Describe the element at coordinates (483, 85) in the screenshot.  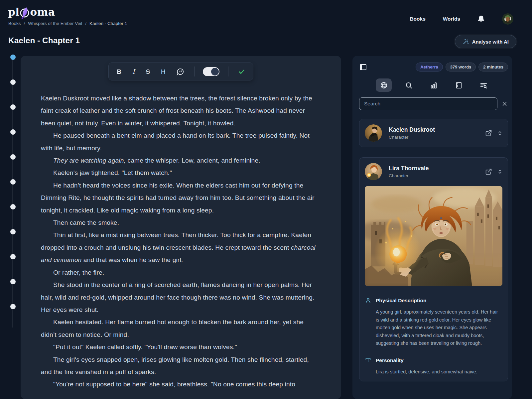
I see `tab-text-search` at that location.